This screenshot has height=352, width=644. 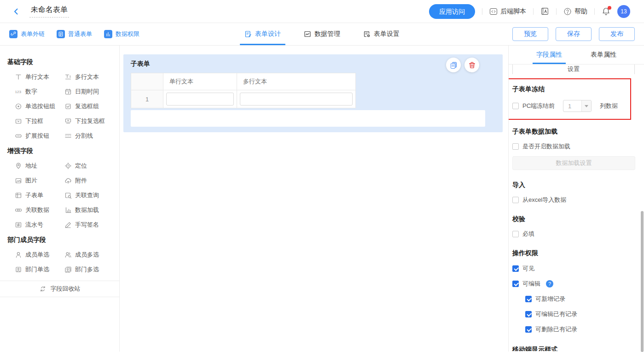 I want to click on member-single-icon, so click(x=18, y=255).